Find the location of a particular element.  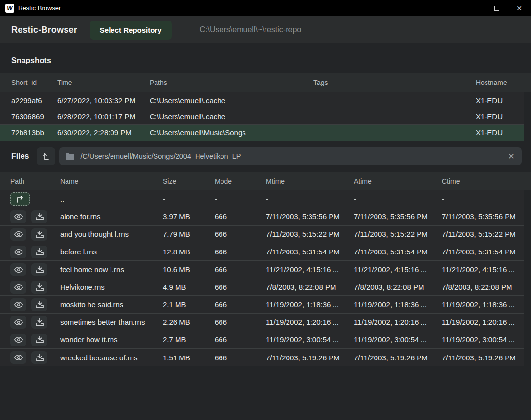

go-parent-dir-button is located at coordinates (20, 199).